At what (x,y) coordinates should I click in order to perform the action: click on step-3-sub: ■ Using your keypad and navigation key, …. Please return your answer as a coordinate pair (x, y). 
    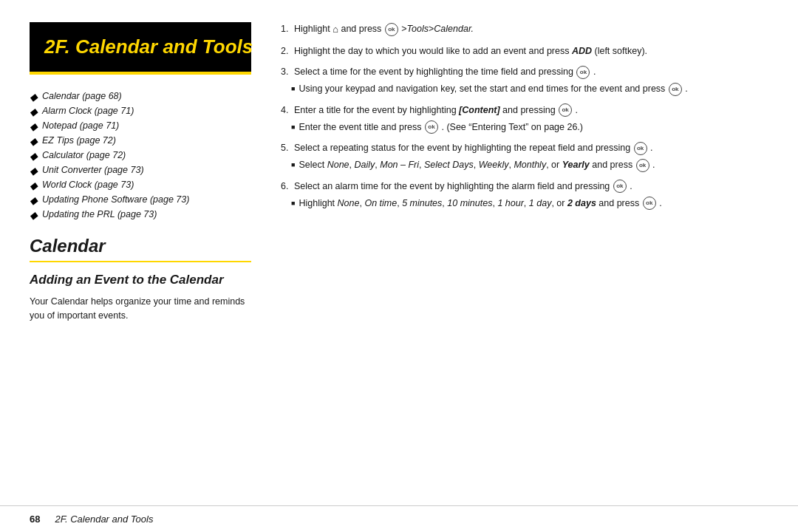
    Looking at the image, I should click on (530, 89).